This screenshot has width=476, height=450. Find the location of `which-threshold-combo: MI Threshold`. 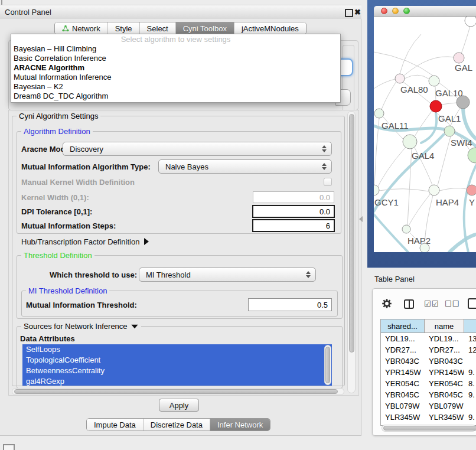

which-threshold-combo: MI Threshold is located at coordinates (227, 275).